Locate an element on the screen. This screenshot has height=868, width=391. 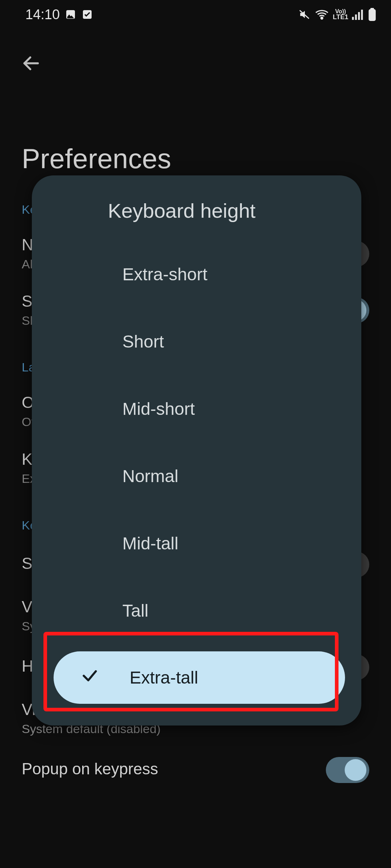
option-mid-tall: Mid-tall is located at coordinates (197, 543).